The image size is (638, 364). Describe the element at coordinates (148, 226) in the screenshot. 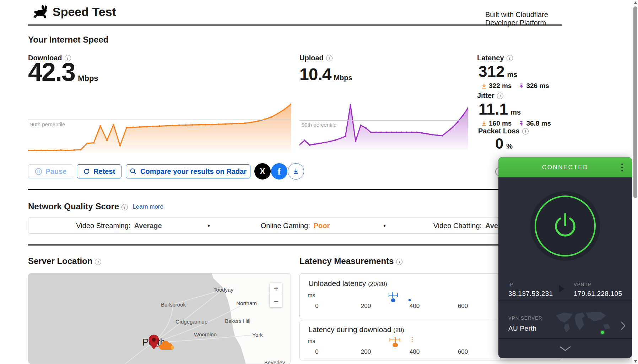

I see `quality-value: Average` at that location.